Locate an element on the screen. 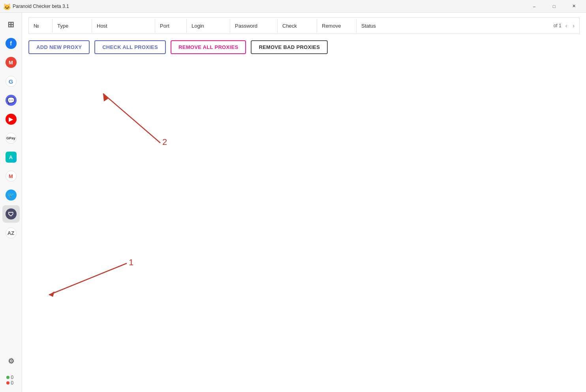 The height and width of the screenshot is (392, 586). col-status: Status of 1 ‹ › is located at coordinates (468, 26).